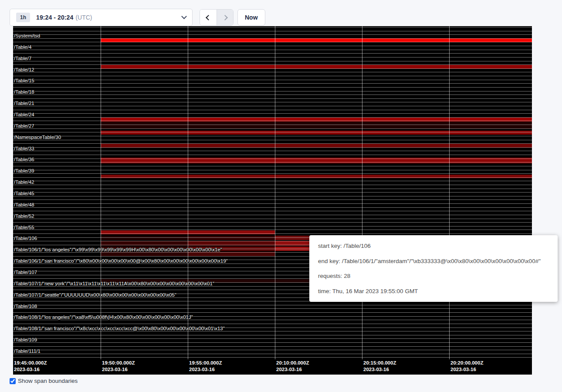  Describe the element at coordinates (251, 17) in the screenshot. I see `now-button: Now` at that location.